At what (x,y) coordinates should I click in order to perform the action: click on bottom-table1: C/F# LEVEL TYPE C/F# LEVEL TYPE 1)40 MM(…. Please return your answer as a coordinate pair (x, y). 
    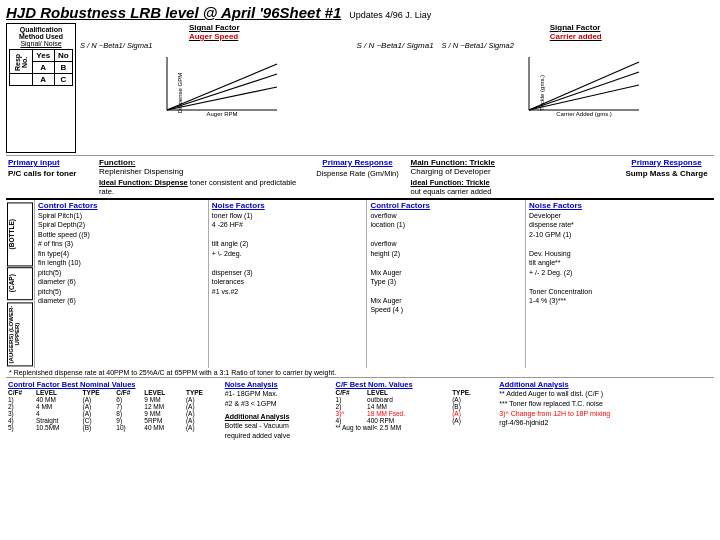
    Looking at the image, I should click on (114, 410).